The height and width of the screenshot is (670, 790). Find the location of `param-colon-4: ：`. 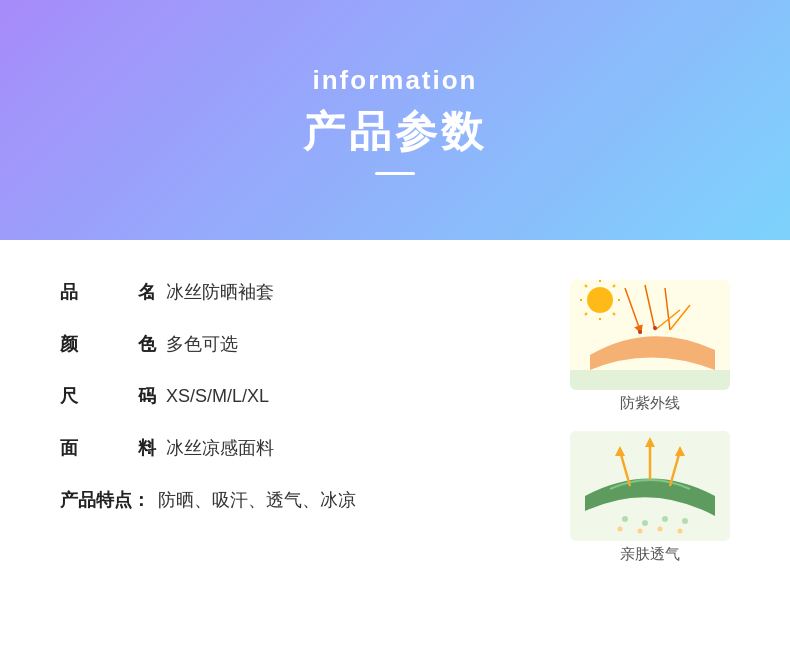

param-colon-4: ： is located at coordinates (141, 500).